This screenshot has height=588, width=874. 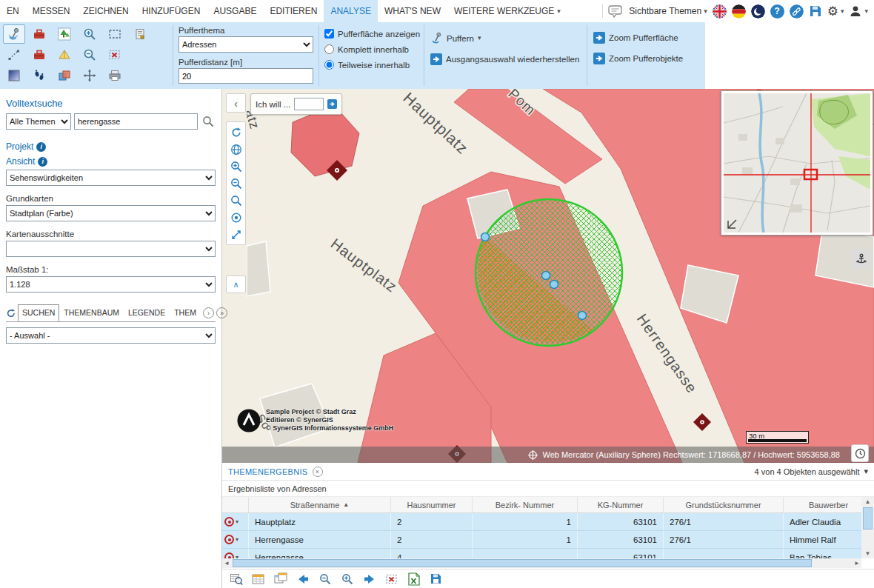 I want to click on print-icon, so click(x=115, y=76).